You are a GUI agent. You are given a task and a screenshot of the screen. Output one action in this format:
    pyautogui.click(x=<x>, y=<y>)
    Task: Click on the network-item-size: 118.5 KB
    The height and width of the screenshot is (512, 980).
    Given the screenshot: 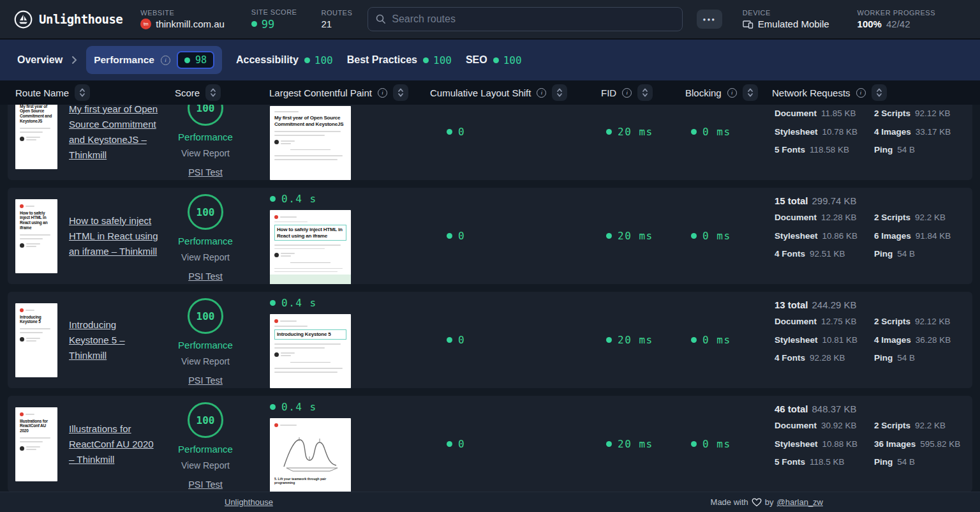 What is the action you would take?
    pyautogui.click(x=827, y=462)
    